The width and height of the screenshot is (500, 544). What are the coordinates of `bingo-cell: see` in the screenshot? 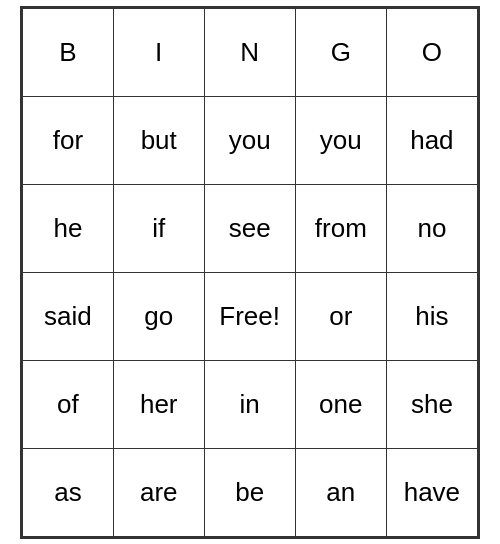 It's located at (250, 228).